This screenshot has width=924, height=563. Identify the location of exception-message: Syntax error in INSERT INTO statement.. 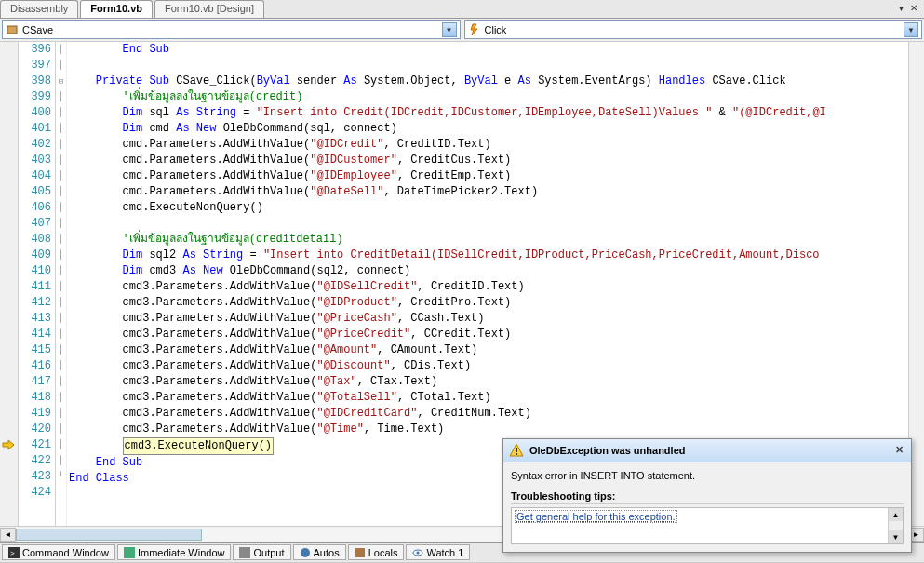
(707, 476).